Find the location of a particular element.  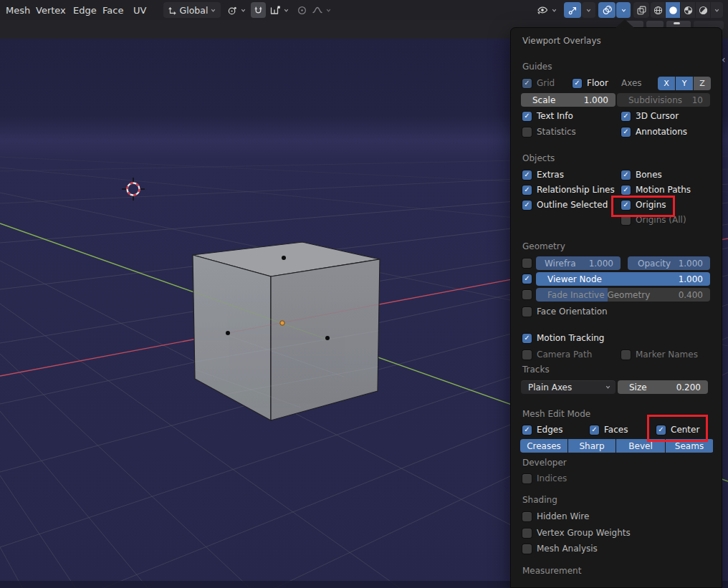

axis-y-toggle: Y is located at coordinates (684, 83).